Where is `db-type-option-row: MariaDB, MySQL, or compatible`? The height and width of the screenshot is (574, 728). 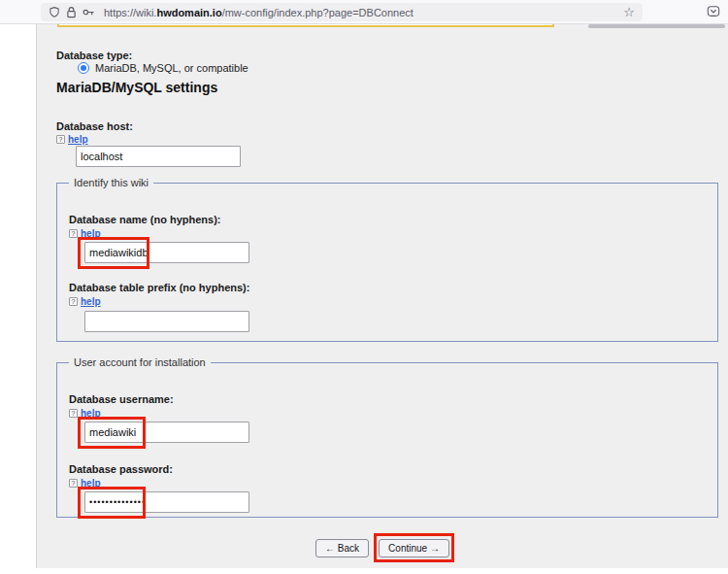 db-type-option-row: MariaDB, MySQL, or compatible is located at coordinates (163, 68).